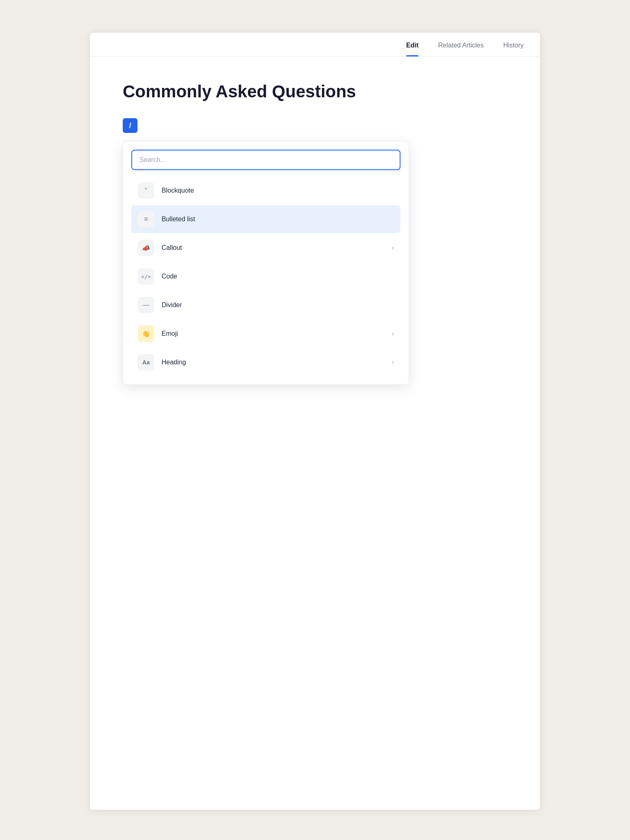  Describe the element at coordinates (277, 248) in the screenshot. I see `menu-label-callout: Callout` at that location.